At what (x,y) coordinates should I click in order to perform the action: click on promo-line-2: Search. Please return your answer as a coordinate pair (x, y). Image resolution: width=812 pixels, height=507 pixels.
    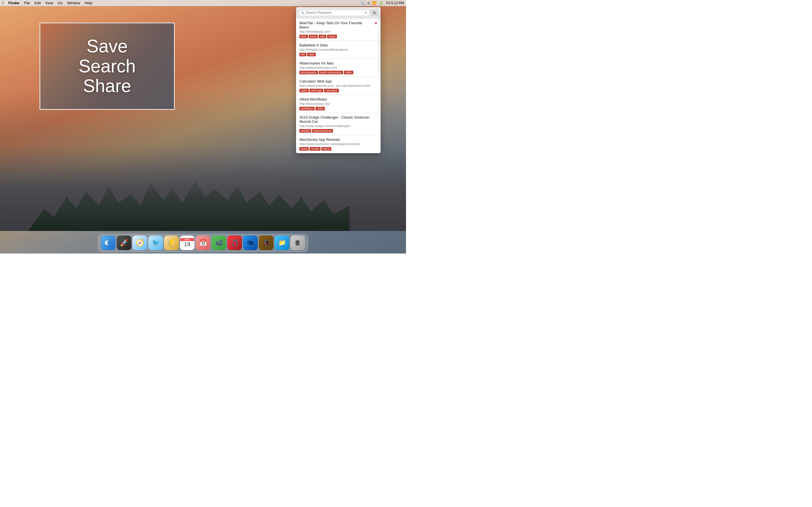
    Looking at the image, I should click on (107, 66).